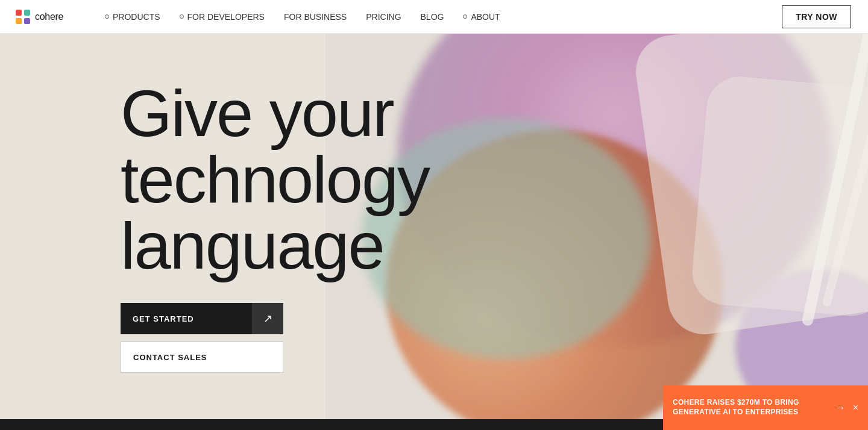  What do you see at coordinates (465, 17) in the screenshot?
I see `nav-dot-about` at bounding box center [465, 17].